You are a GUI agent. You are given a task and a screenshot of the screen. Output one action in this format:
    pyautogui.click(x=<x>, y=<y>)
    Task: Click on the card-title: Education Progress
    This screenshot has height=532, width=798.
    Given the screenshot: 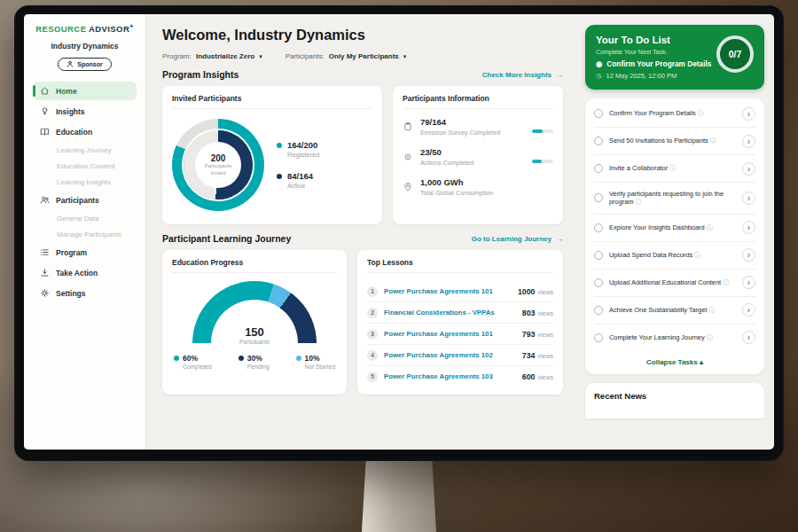 What is the action you would take?
    pyautogui.click(x=254, y=266)
    